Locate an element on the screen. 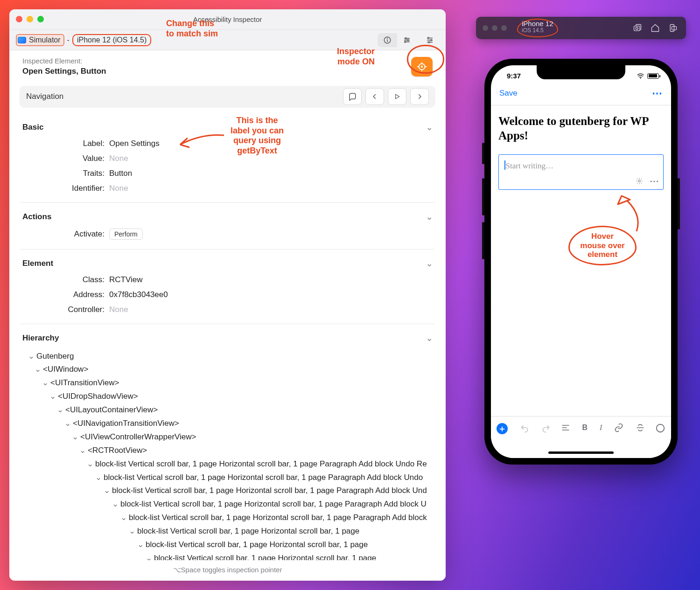 This screenshot has height=590, width=700. save-button: Save is located at coordinates (509, 93).